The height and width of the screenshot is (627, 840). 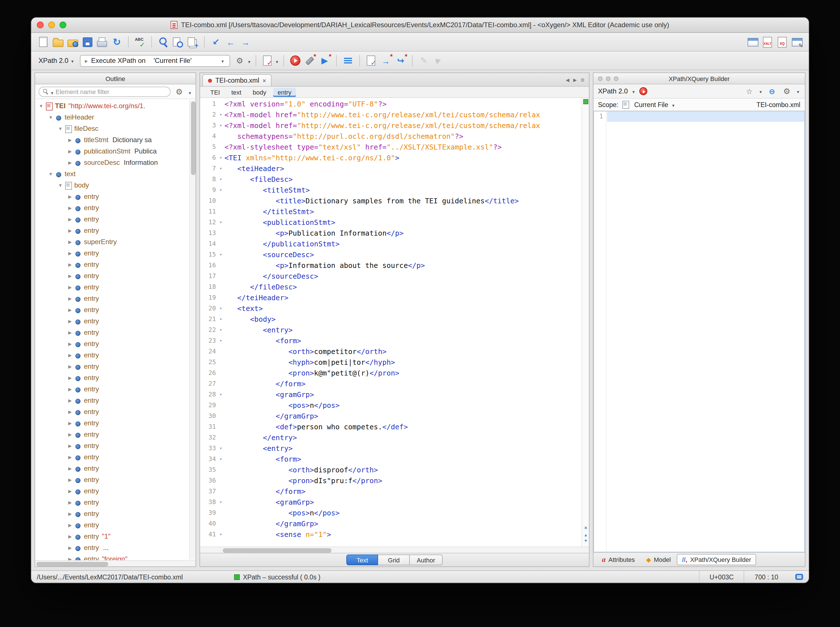 I want to click on code-line: 2▾<?xml-model href="http://www.tei-c.org…, so click(x=391, y=115).